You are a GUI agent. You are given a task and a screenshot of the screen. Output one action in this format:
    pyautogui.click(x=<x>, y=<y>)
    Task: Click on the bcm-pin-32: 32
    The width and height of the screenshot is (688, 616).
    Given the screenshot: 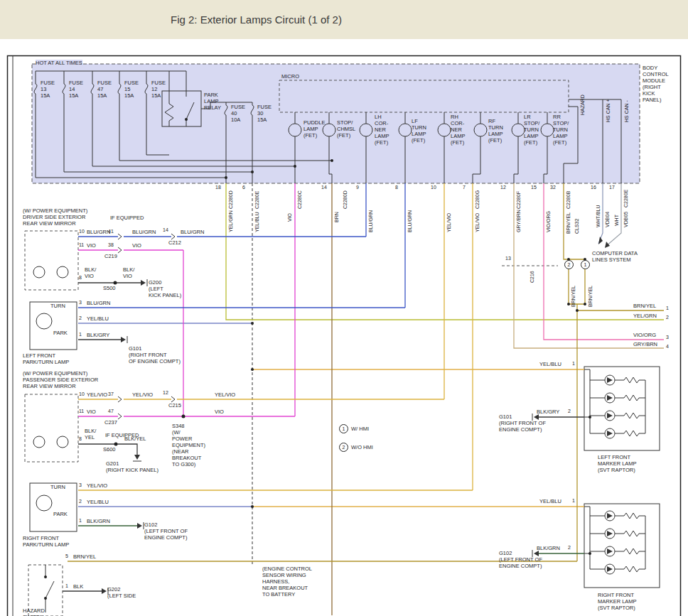 What is the action you would take?
    pyautogui.click(x=553, y=188)
    